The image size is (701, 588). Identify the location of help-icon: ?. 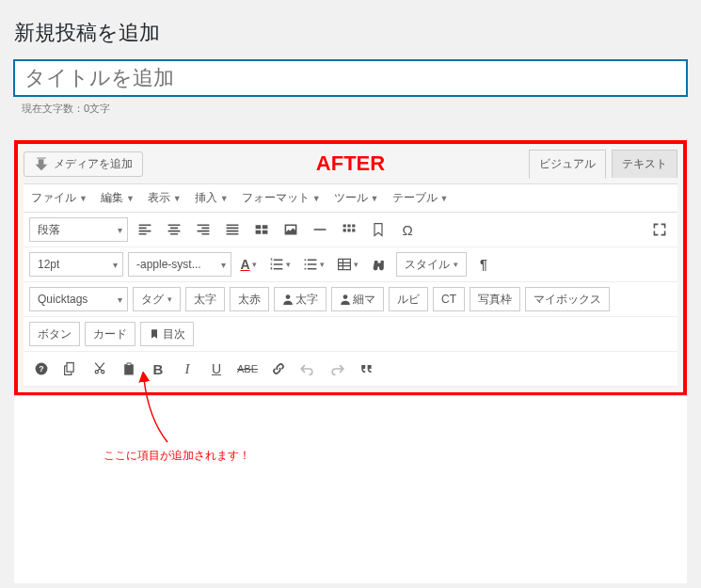
(41, 369).